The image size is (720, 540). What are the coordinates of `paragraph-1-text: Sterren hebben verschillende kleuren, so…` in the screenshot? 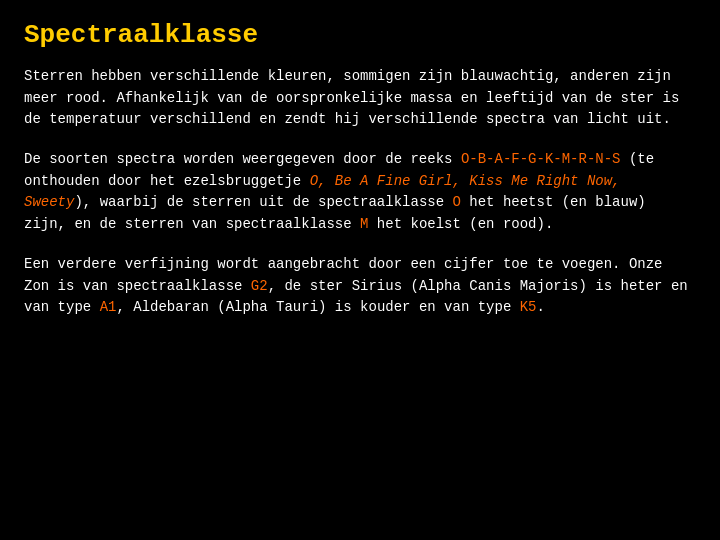 It's located at (352, 98).